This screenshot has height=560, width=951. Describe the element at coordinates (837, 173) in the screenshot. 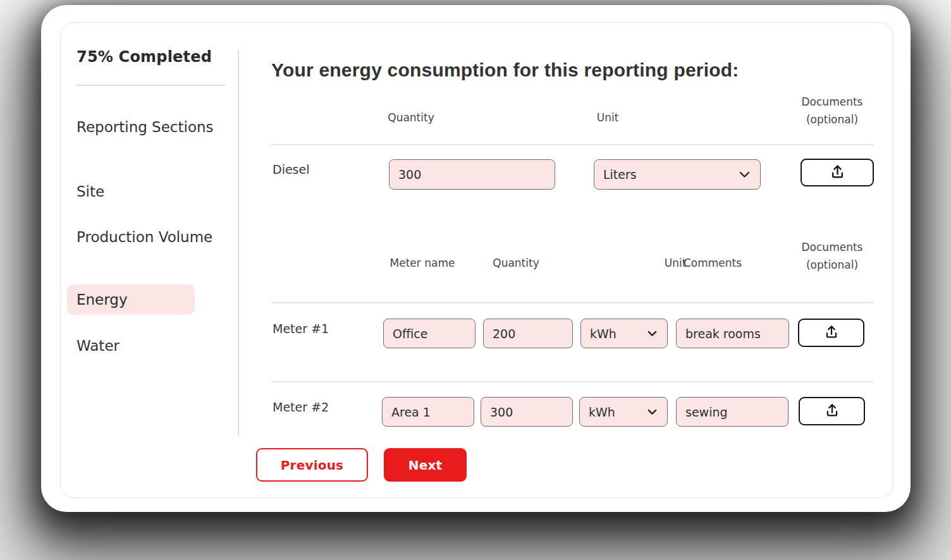

I see `diesel-upload-document-button` at that location.